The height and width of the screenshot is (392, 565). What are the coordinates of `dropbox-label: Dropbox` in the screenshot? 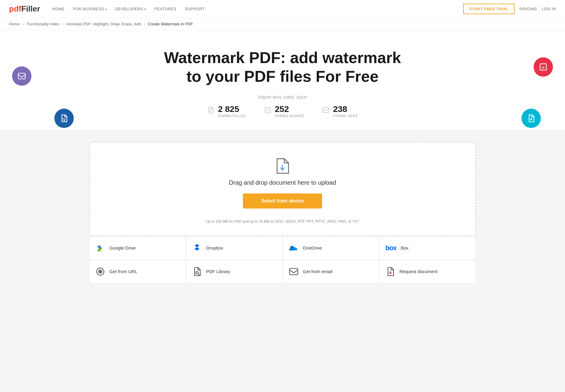 It's located at (215, 248).